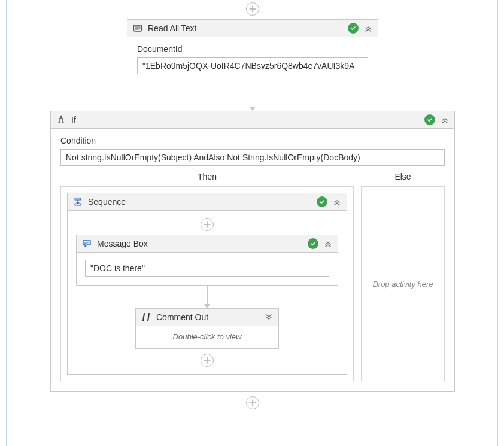 This screenshot has width=504, height=446. I want to click on if-title: If, so click(245, 120).